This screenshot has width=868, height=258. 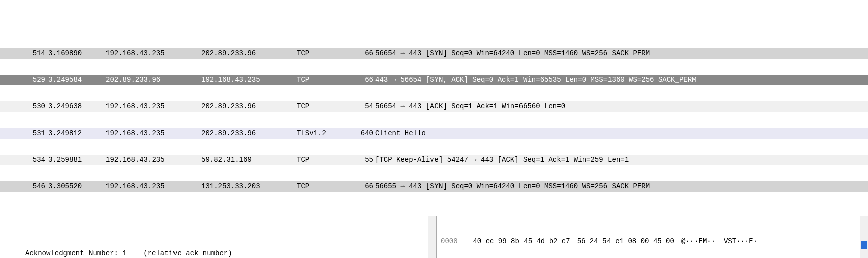 What do you see at coordinates (718, 239) in the screenshot?
I see `hex-ascii: @···EM·· V$T···E· ·4··@·t· ···Y·`·· +···…` at bounding box center [718, 239].